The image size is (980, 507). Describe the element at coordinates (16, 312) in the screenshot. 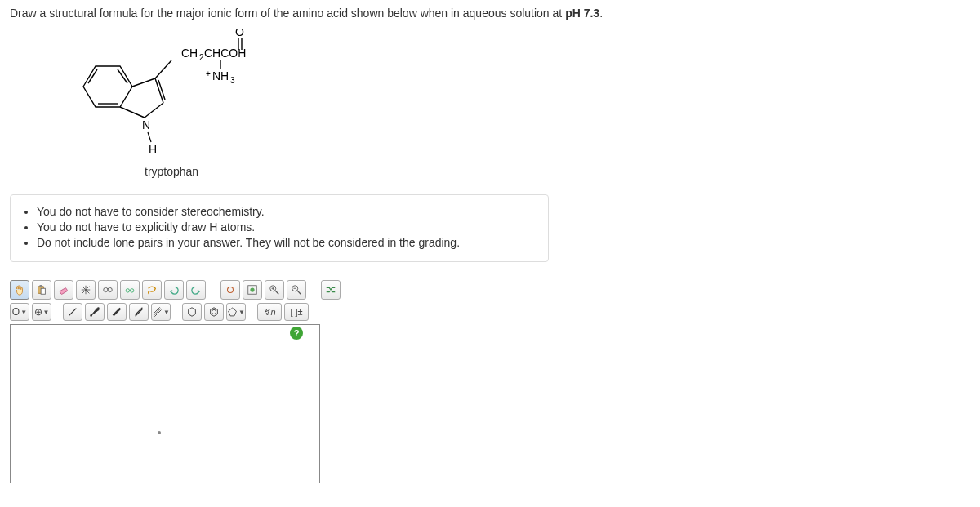

I see `element-label: O` at that location.